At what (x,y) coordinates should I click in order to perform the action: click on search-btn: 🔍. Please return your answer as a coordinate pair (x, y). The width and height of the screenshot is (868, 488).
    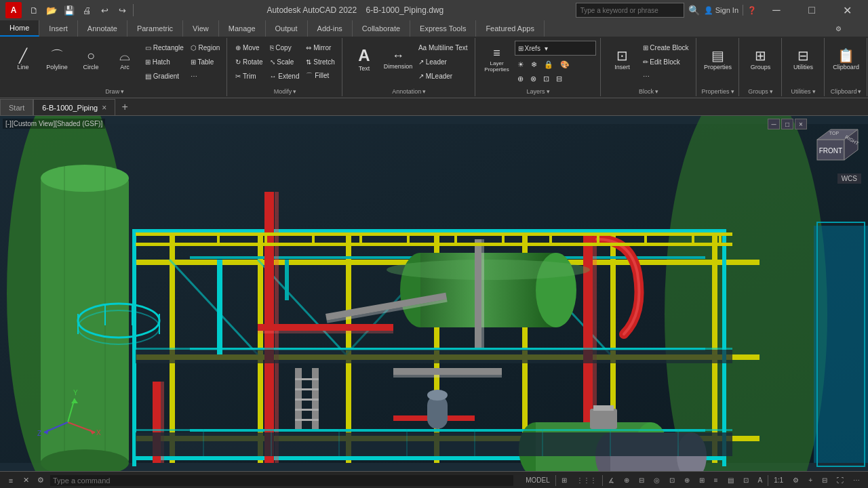
    Looking at the image, I should click on (694, 10).